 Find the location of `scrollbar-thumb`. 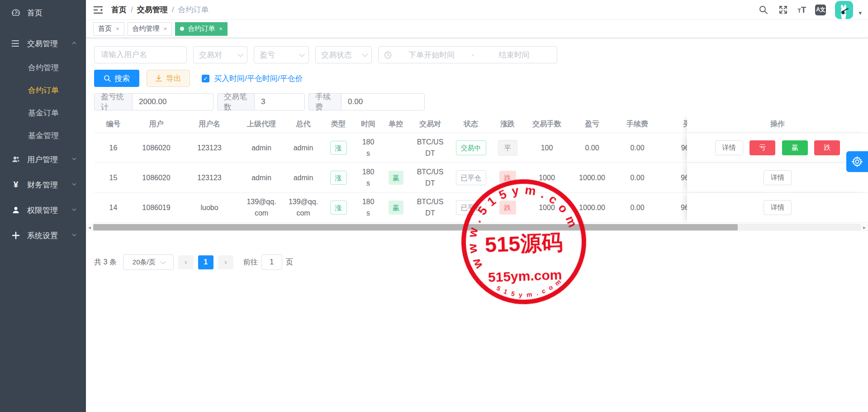

scrollbar-thumb is located at coordinates (415, 227).